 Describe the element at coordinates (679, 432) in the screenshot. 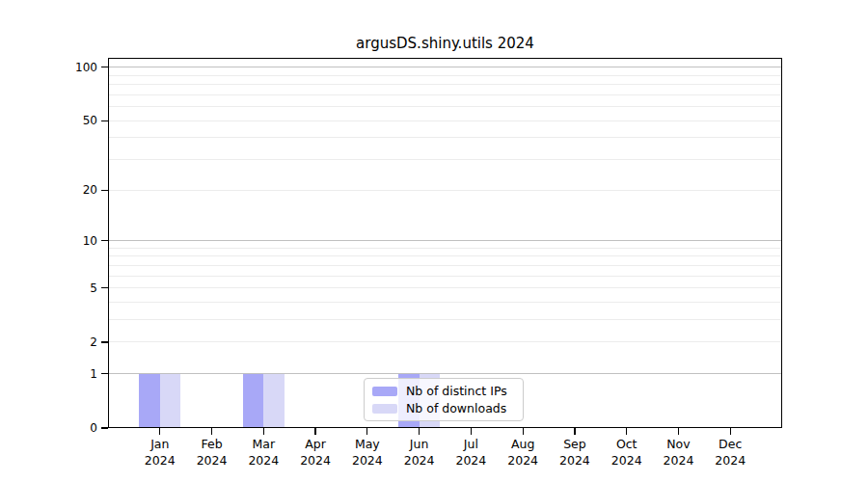

I see `x-tick-mark-nov` at that location.